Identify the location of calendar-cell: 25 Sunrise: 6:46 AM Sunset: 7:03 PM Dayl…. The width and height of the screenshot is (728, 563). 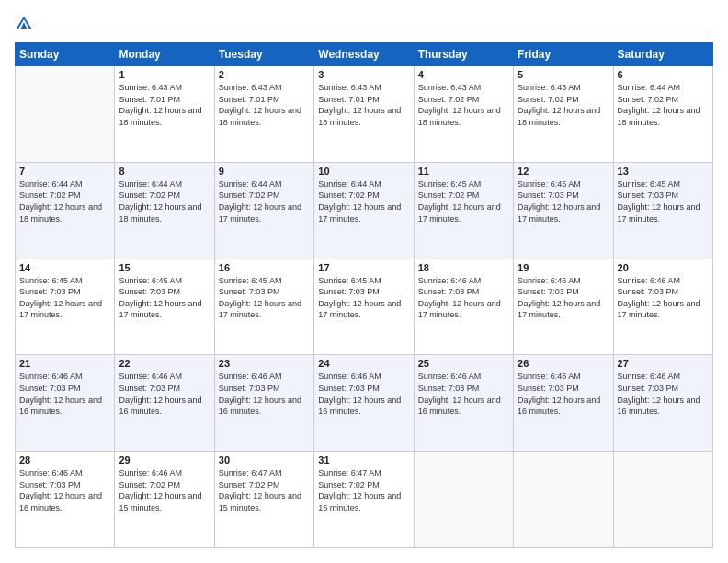
(463, 403).